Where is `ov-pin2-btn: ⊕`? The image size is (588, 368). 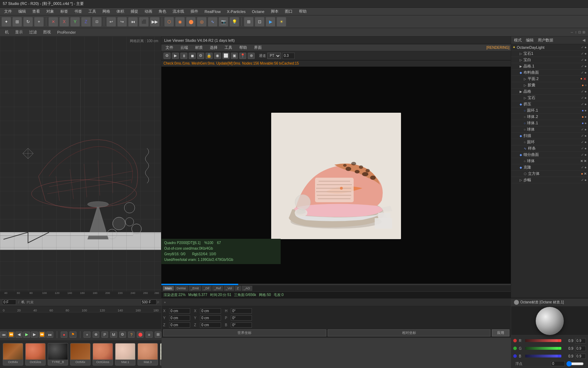 ov-pin2-btn: ⊕ is located at coordinates (251, 56).